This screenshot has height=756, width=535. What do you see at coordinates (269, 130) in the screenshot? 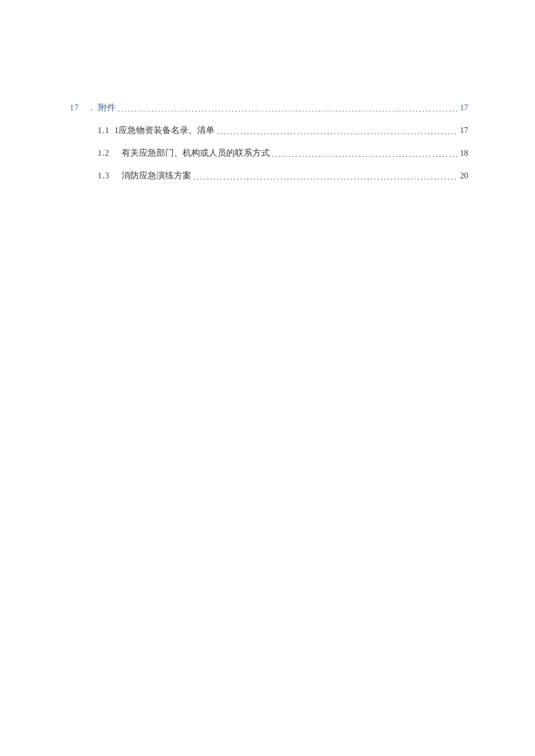
I see `toc-entry-sub: 1.1 1 应急物资装备名录、清单 17` at bounding box center [269, 130].